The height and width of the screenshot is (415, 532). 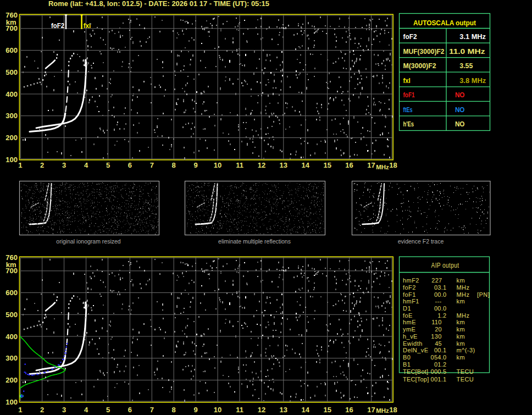 I want to click on svg-text: eliminate multiple reflections, so click(x=254, y=241).